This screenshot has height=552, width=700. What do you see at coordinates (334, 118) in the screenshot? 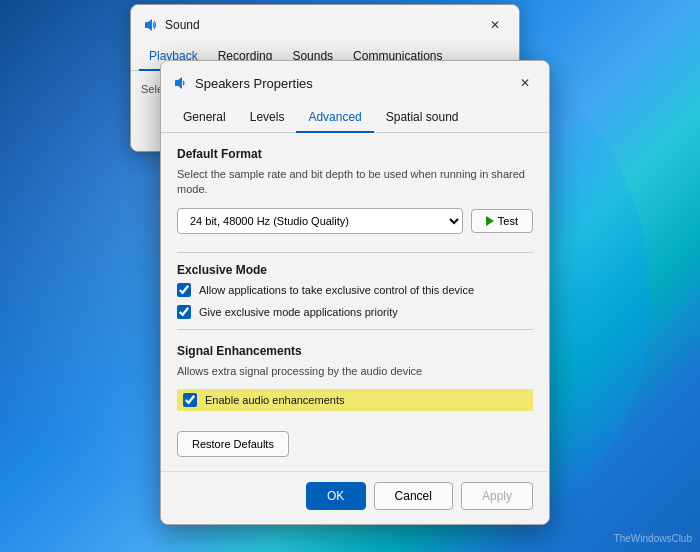
I see `tab-advanced: Advanced` at bounding box center [334, 118].